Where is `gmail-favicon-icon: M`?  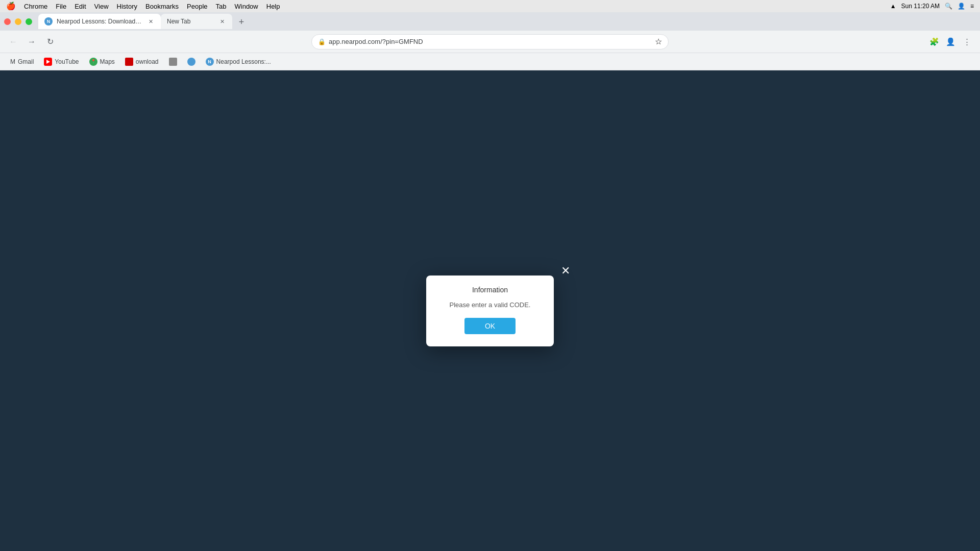
gmail-favicon-icon: M is located at coordinates (13, 62).